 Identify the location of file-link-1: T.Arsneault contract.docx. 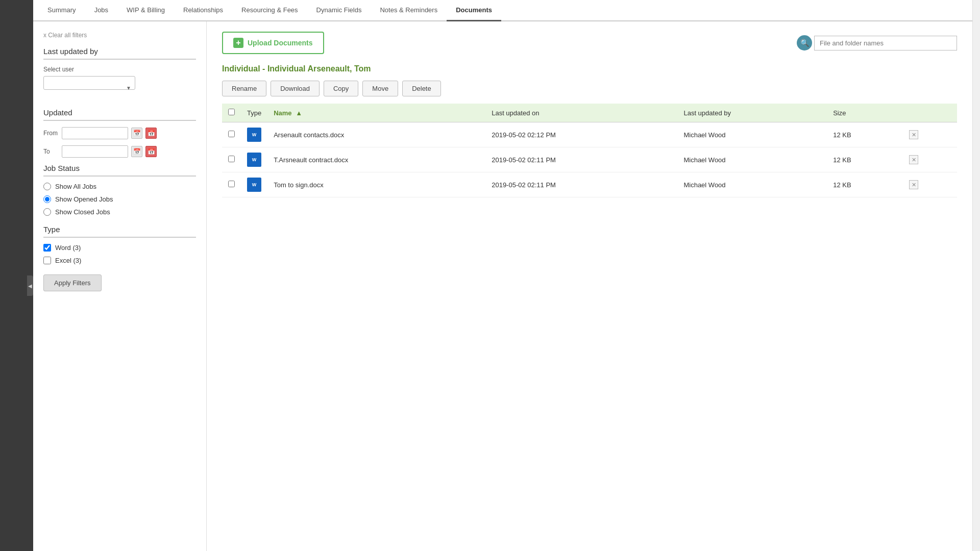
(311, 160).